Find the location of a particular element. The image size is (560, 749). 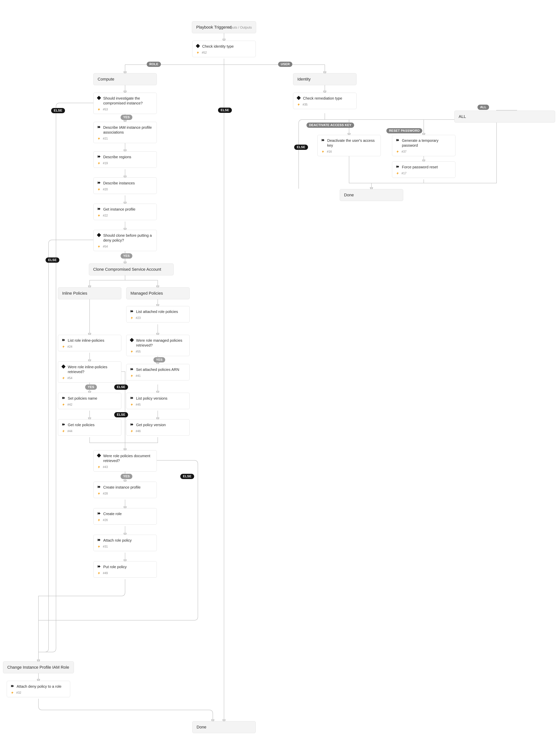

task-check-remediation: Check remediation type #35 is located at coordinates (325, 101).